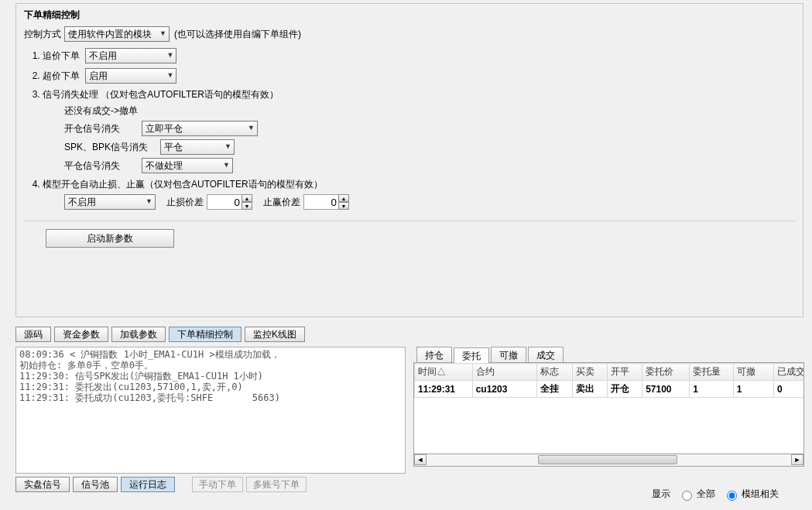 The image size is (812, 510). What do you see at coordinates (751, 494) in the screenshot?
I see `radio-model-related: 模组相关` at bounding box center [751, 494].